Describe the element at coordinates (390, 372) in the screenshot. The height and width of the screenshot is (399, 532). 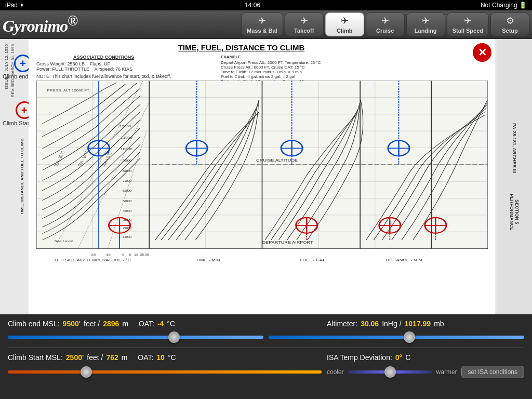
I see `isa-slider-container` at that location.